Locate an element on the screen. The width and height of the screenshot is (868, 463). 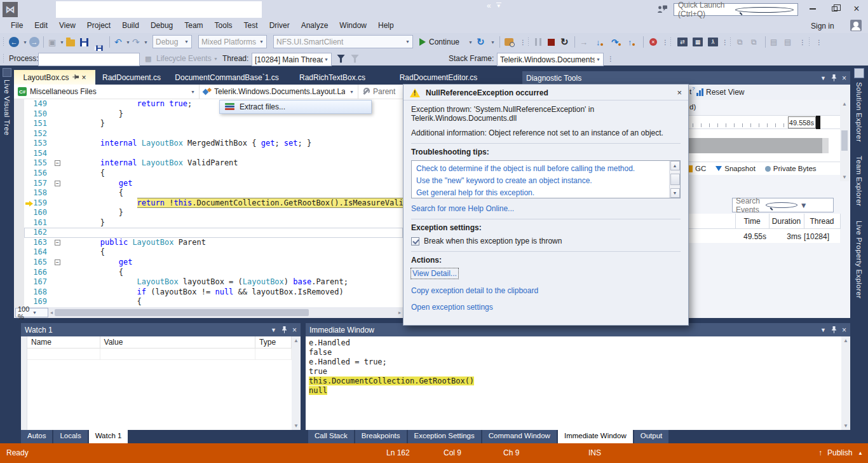
watch-grid: NameValueType is located at coordinates (156, 383).